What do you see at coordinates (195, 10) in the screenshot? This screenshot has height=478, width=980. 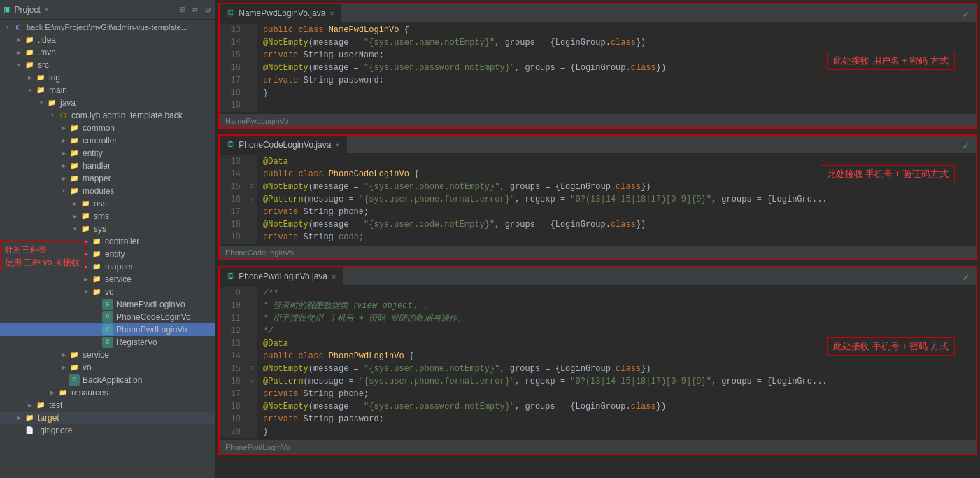 I see `layout-icon: ⇄` at bounding box center [195, 10].